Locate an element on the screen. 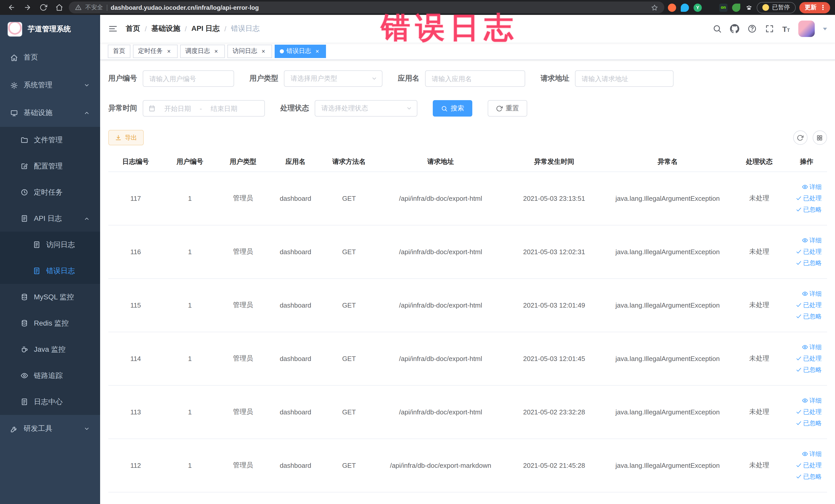  cell-status: 未处理 is located at coordinates (759, 251).